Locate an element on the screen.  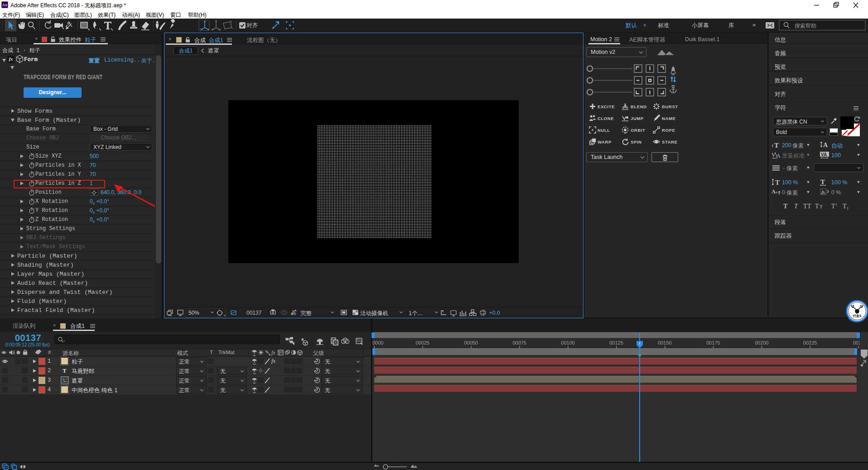
svg-text: VA is located at coordinates (824, 155).